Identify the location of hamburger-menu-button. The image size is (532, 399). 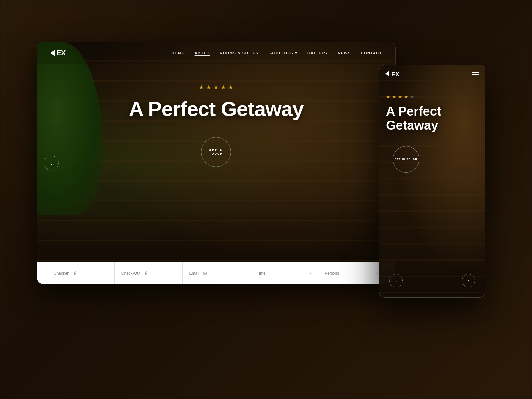
(475, 75).